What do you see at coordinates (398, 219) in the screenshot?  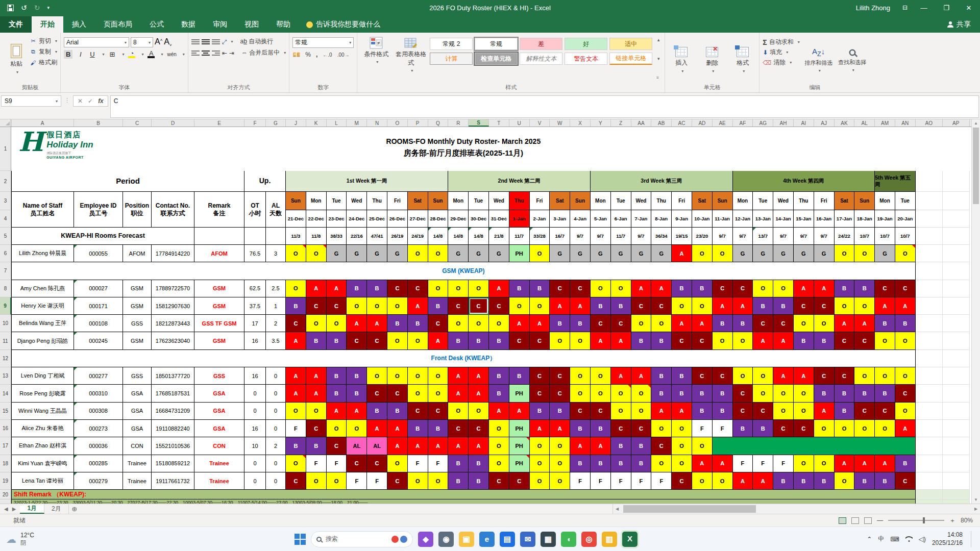 I see `date-cell-26-Dec: 26-Dec` at bounding box center [398, 219].